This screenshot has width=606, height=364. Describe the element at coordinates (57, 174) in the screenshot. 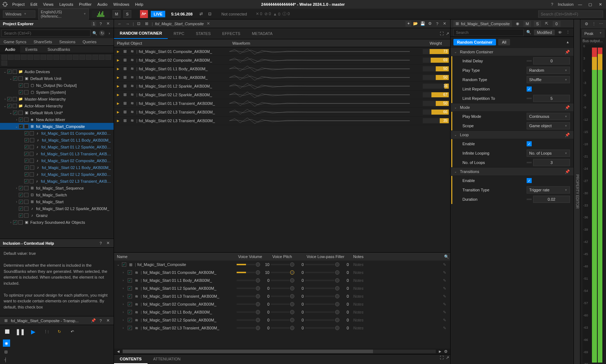

I see `tree-row: ♪fol_Magic_Start 02 L2 Sparkle_AKB00M_` at that location.